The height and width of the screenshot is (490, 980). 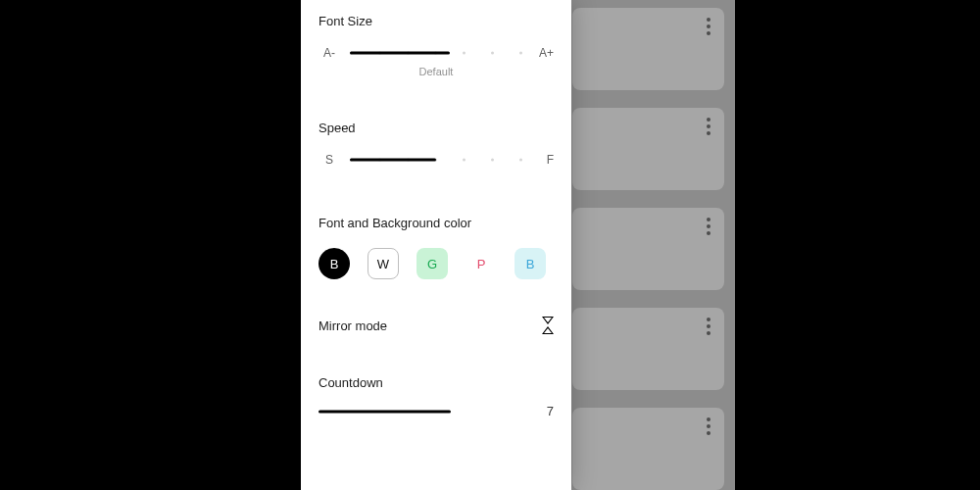 I want to click on countdown-section: Countdown 7, so click(x=436, y=397).